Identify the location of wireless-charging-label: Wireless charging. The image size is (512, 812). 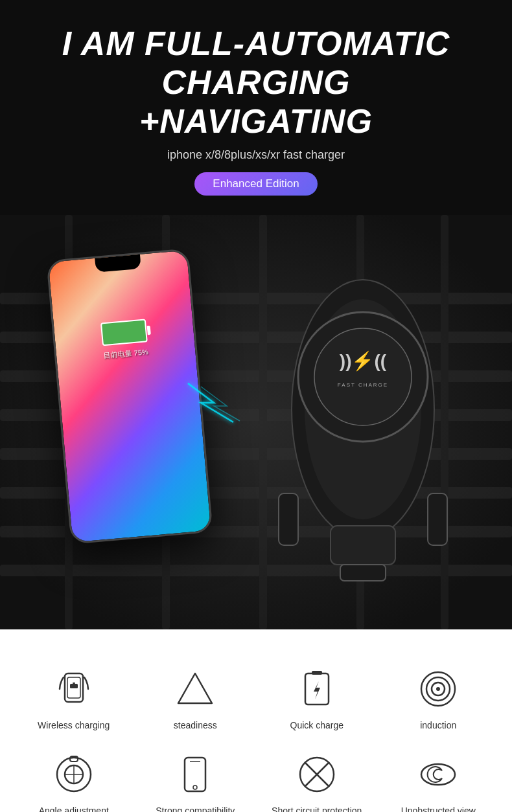
(74, 725).